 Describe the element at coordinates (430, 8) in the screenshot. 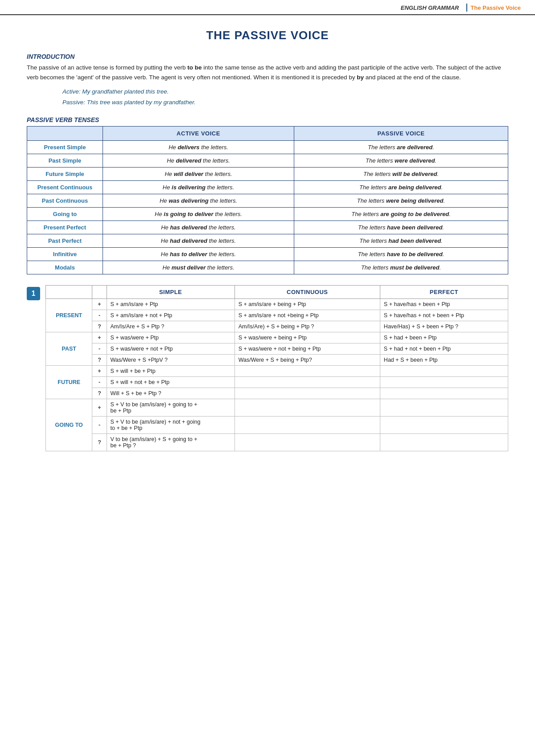

I see `header-title: ENGLISH GRAMMAR` at that location.